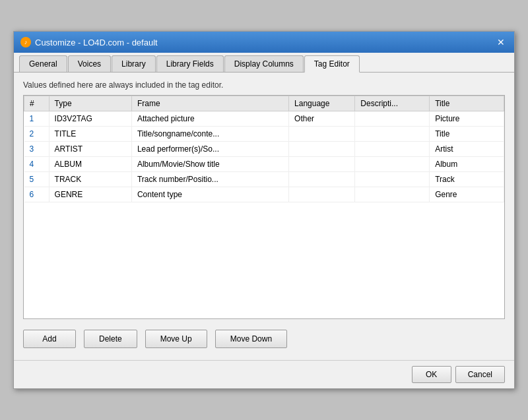 Image resolution: width=528 pixels, height=420 pixels. I want to click on cell-row4-col4, so click(392, 165).